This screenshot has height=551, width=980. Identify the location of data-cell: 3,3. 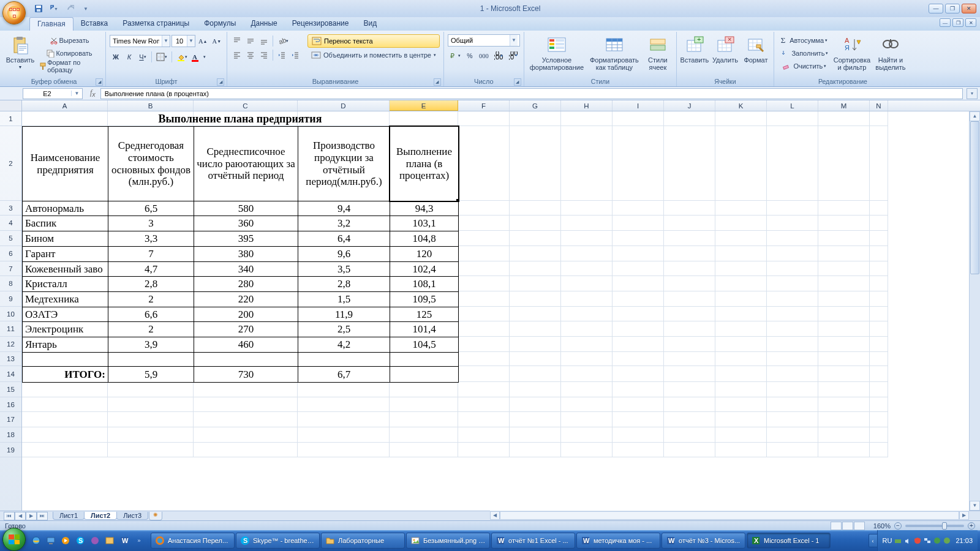
(151, 239).